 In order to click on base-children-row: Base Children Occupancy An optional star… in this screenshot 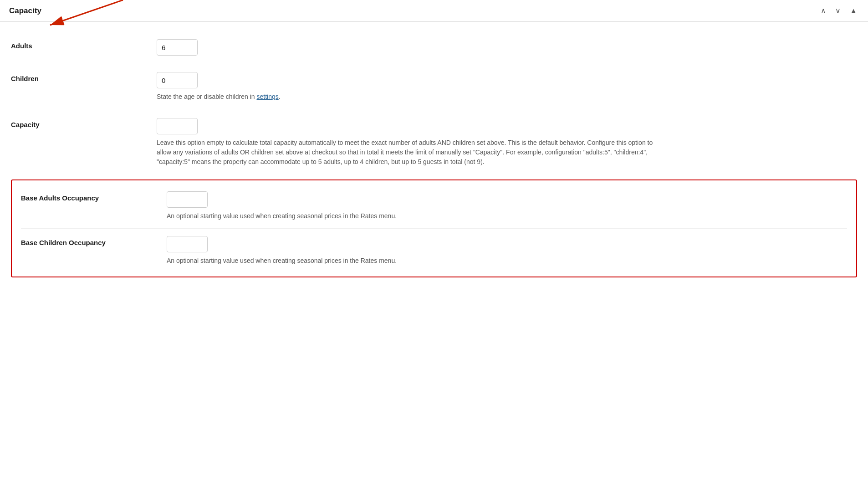, I will do `click(434, 251)`.